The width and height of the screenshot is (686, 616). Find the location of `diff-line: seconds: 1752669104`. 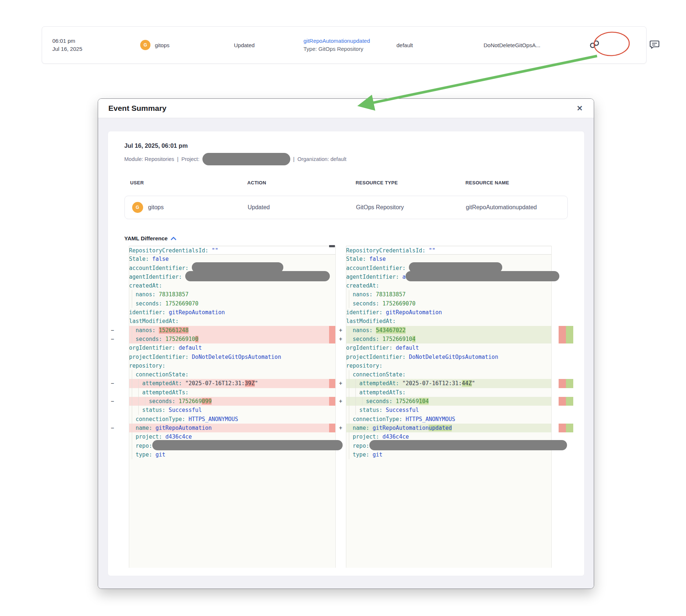

diff-line: seconds: 1752669104 is located at coordinates (449, 401).